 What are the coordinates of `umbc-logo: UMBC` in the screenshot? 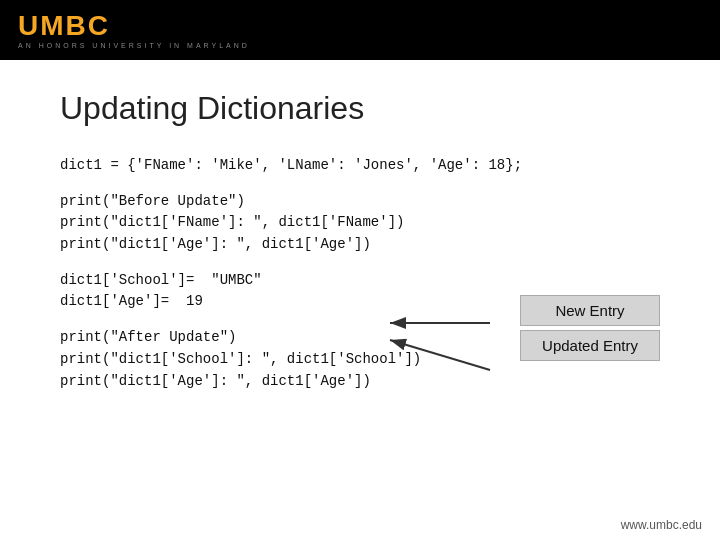 It's located at (134, 26).